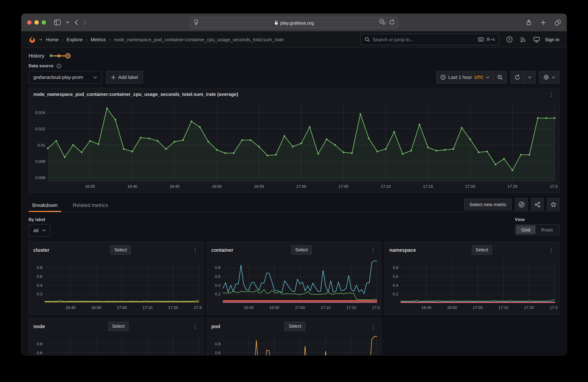 The image size is (588, 382). Describe the element at coordinates (294, 337) in the screenshot. I see `breakdown-panel-pod: podSelect⋮16:4016:5017:0017:1017:2017:30…` at that location.